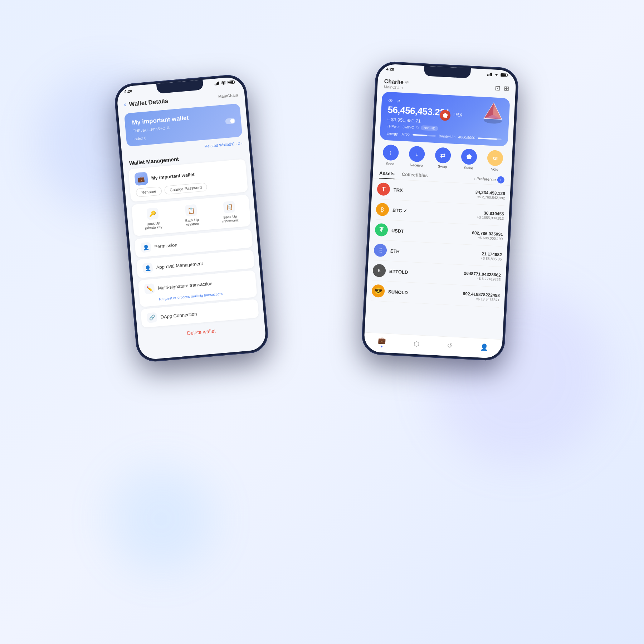  Describe the element at coordinates (433, 345) in the screenshot. I see `bottom-nav: 💼 ⬡ ↺ 👤` at that location.